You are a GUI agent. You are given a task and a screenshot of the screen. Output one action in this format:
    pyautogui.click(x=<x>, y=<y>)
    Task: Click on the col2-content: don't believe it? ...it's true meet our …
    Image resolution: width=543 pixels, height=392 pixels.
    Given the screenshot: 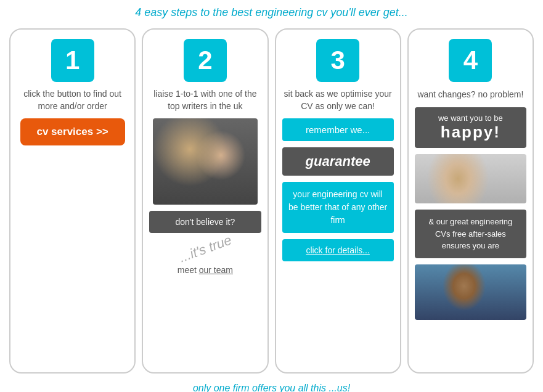 What is the action you would take?
    pyautogui.click(x=205, y=287)
    